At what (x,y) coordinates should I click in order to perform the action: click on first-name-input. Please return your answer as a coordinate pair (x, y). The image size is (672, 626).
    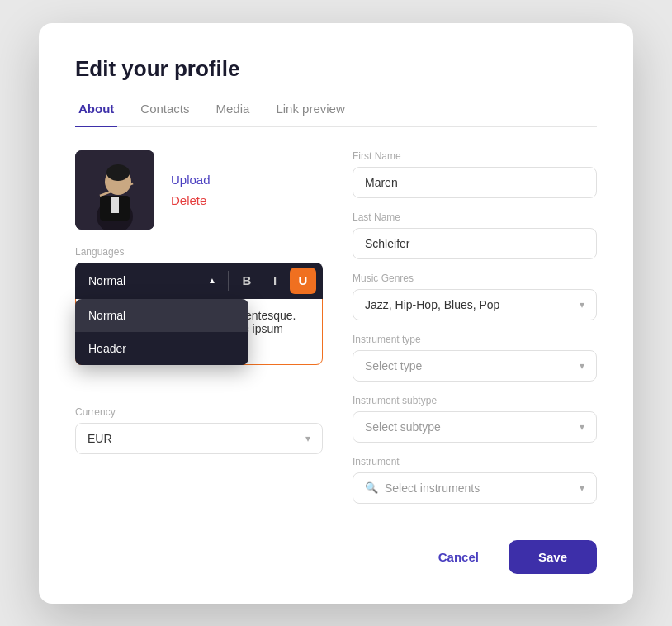
    Looking at the image, I should click on (475, 183).